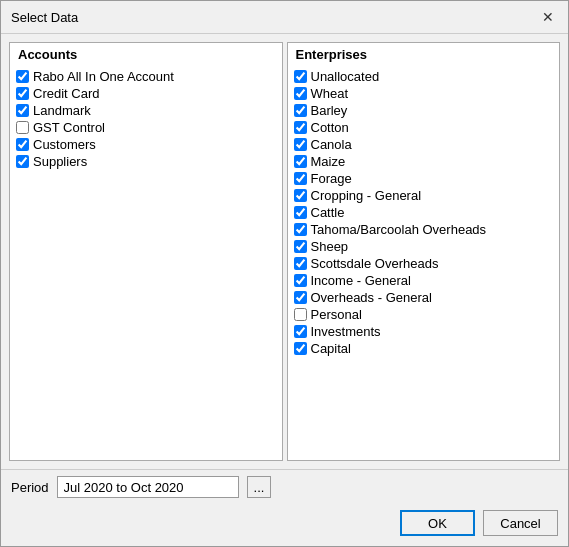  I want to click on period-row: Period ..., so click(284, 486).